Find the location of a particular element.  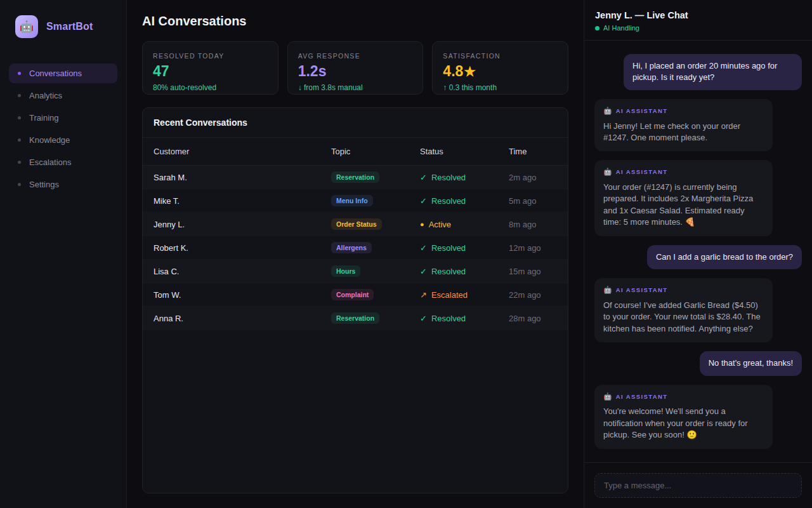

message-text: Hi, I placed an order 20 minutes ago for… is located at coordinates (713, 72).